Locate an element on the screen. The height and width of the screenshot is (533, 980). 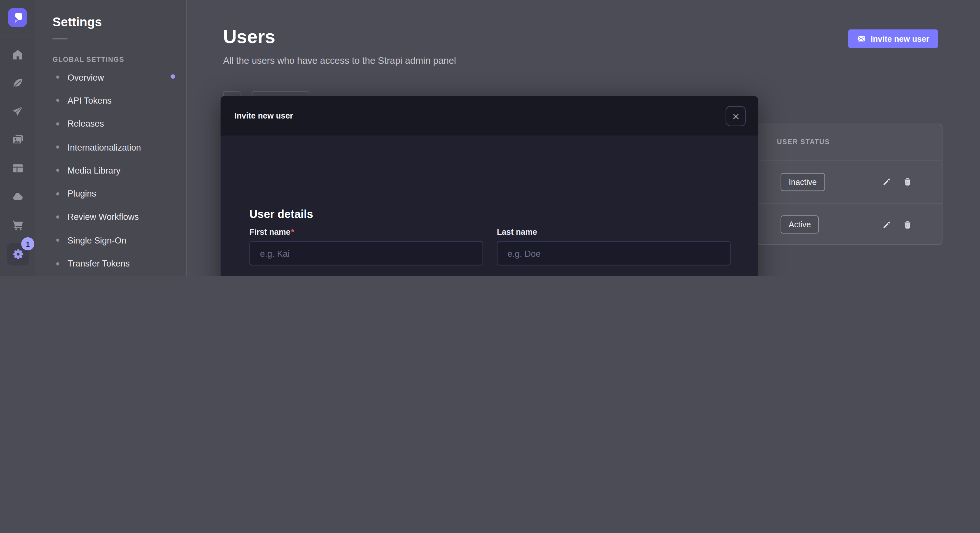
sidebar-item-api-tokens: API Tokens is located at coordinates (112, 100).